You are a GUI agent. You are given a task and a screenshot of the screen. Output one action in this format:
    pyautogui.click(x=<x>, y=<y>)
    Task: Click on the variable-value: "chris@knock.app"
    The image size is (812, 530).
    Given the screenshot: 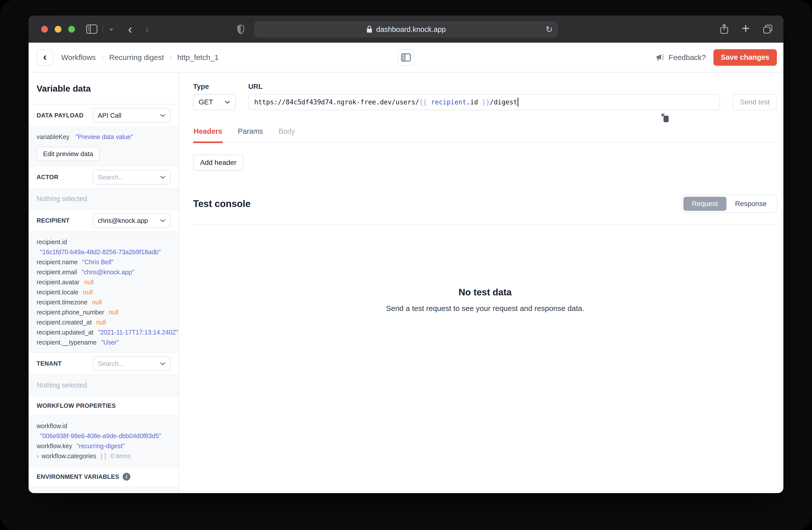 What is the action you would take?
    pyautogui.click(x=108, y=272)
    